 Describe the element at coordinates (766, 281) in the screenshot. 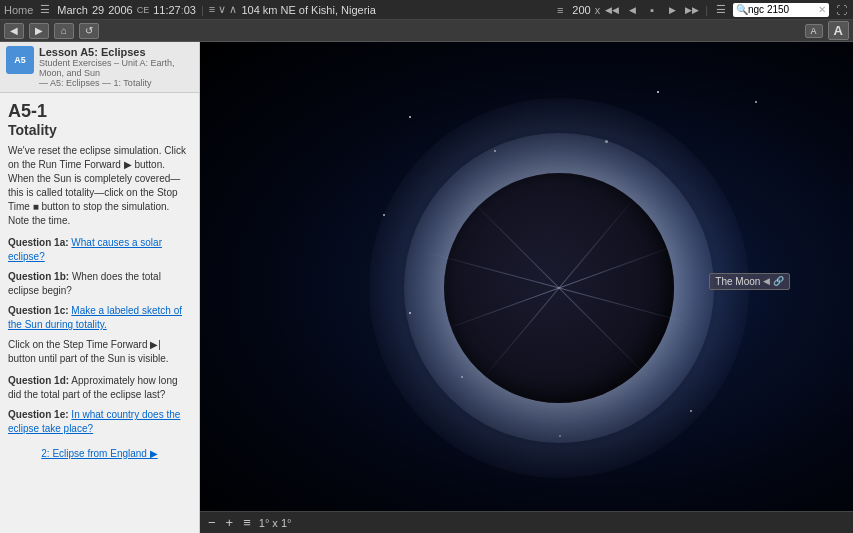

I see `moon-prev-btn: ◀` at that location.